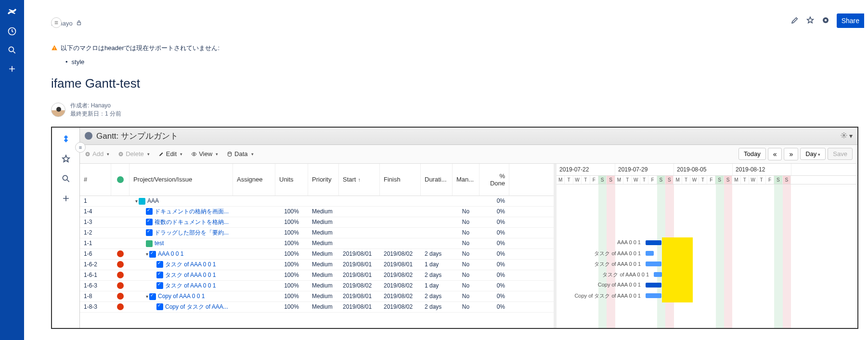  What do you see at coordinates (791, 154) in the screenshot?
I see `next-button: »` at bounding box center [791, 154].